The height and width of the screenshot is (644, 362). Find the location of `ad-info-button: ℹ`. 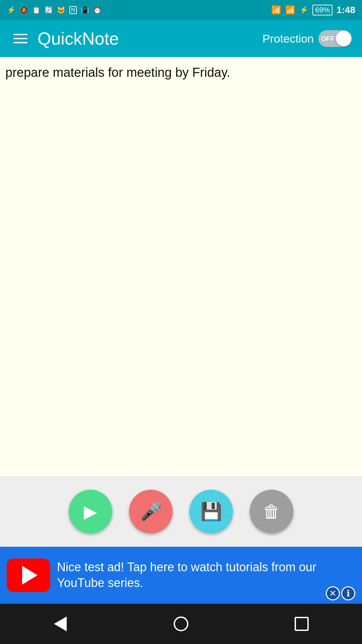

ad-info-button: ℹ is located at coordinates (348, 593).